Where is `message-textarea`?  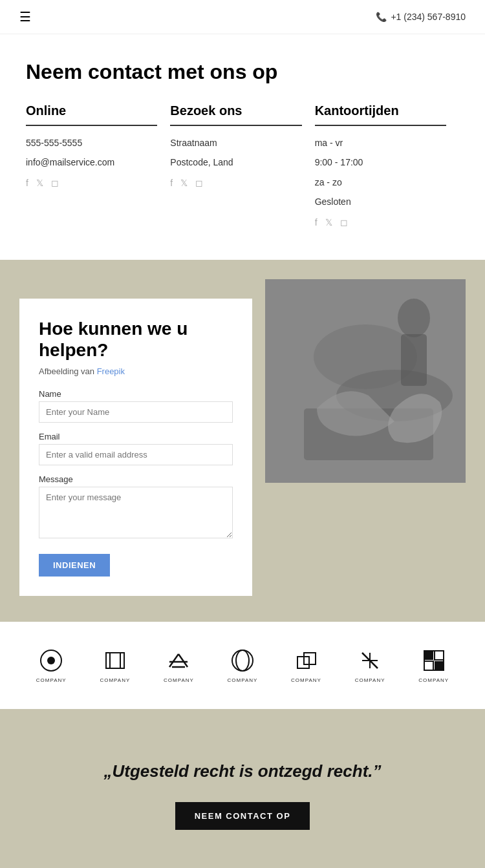
message-textarea is located at coordinates (136, 513).